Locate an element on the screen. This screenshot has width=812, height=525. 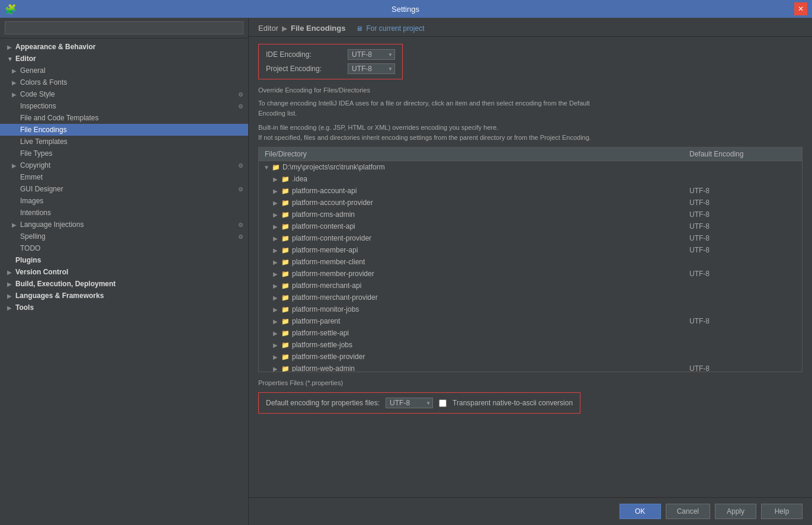
cancel-button: Cancel is located at coordinates (688, 511).